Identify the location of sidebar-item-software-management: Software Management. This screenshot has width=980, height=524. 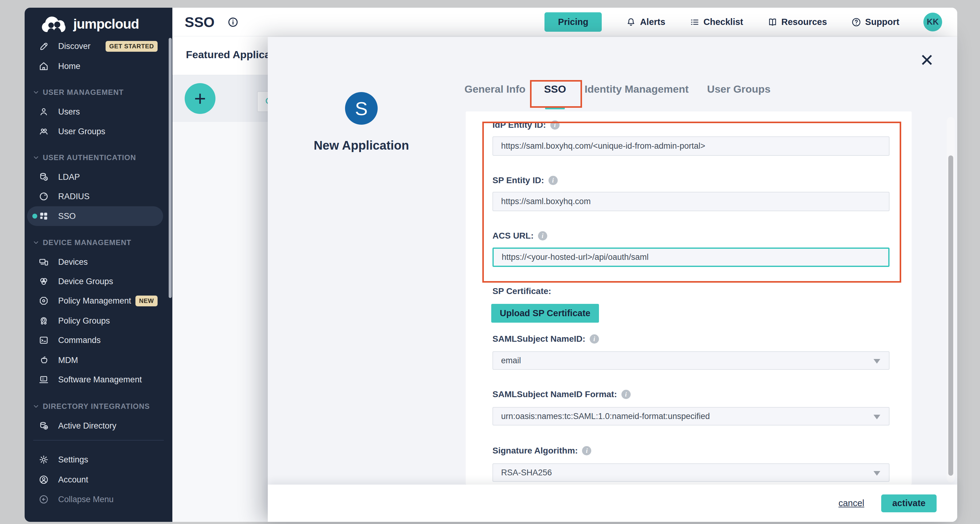
(99, 380).